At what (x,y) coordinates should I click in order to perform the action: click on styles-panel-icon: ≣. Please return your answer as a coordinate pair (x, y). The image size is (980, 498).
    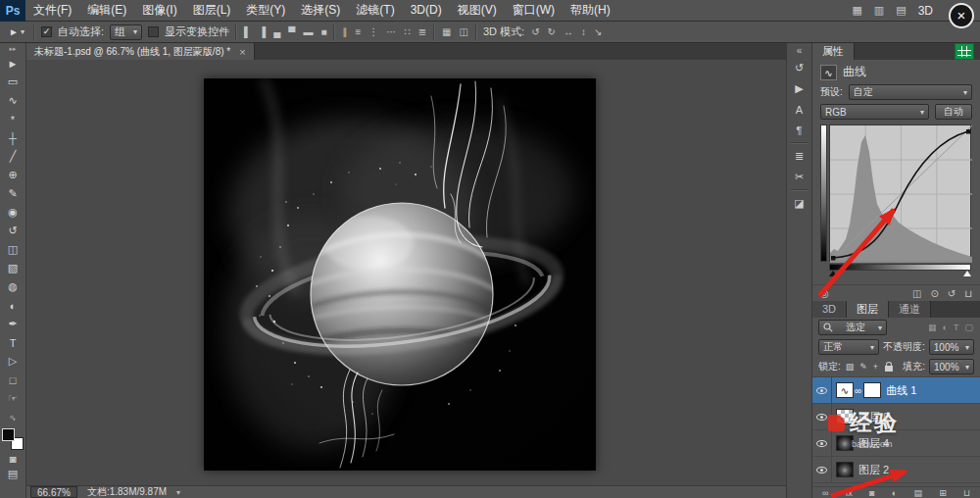
    Looking at the image, I should click on (800, 157).